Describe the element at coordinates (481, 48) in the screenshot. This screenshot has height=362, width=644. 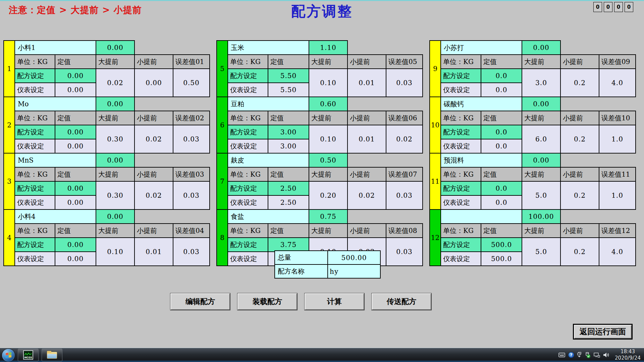
I see `ingredient-name: 小苏打` at that location.